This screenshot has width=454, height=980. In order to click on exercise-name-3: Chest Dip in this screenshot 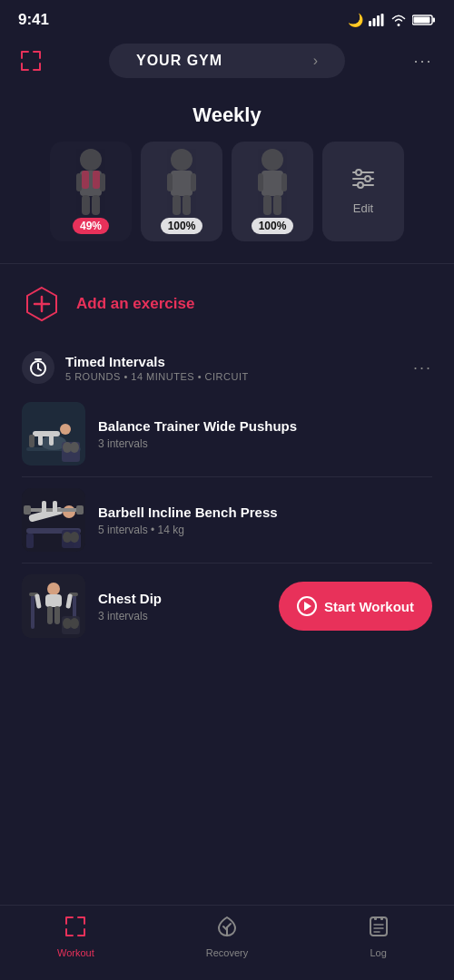, I will do `click(182, 599)`.